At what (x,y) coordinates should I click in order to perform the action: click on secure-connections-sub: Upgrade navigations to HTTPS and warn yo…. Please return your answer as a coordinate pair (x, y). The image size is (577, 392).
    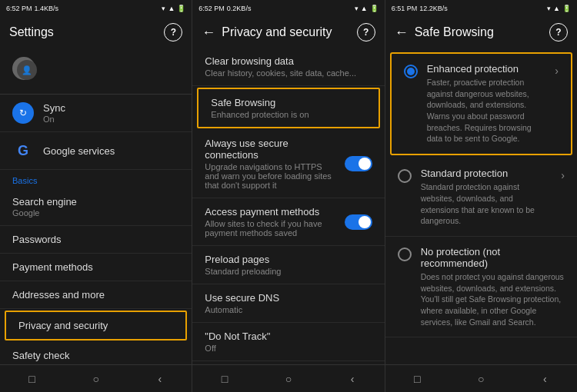
    Looking at the image, I should click on (271, 176).